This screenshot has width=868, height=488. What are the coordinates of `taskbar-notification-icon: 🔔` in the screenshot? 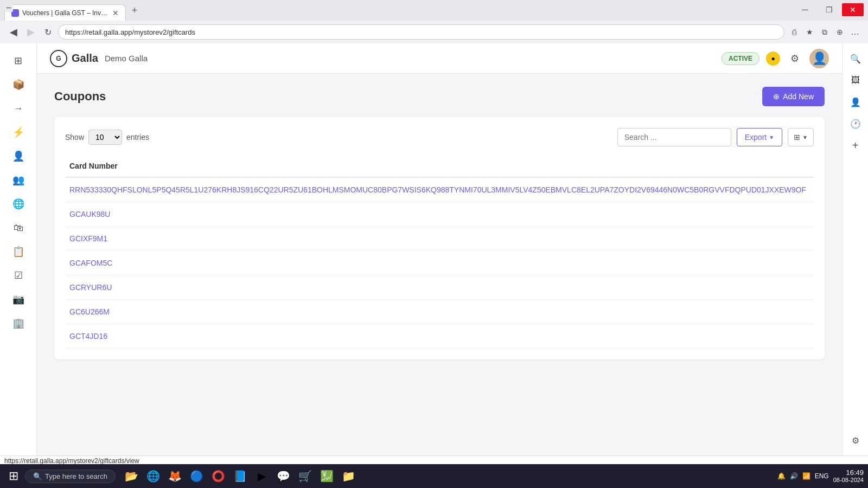 It's located at (781, 476).